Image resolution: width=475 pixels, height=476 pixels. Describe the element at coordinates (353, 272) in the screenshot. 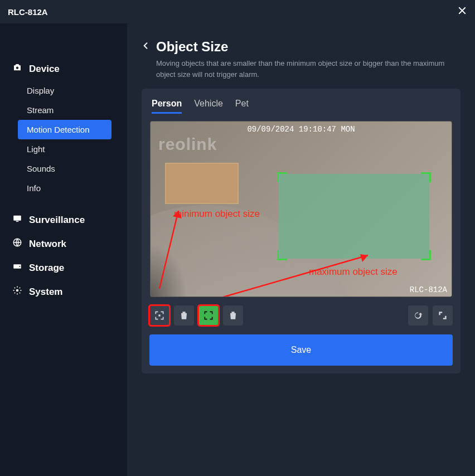

I see `annotation-max: maximum object size` at that location.